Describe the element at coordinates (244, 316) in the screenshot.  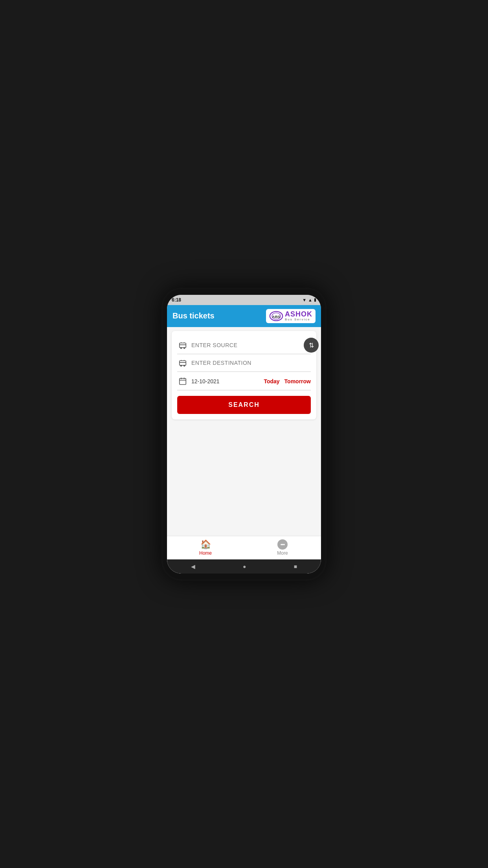
I see `app-header: Bus tickets ABS ASHOK Bus Service` at that location.